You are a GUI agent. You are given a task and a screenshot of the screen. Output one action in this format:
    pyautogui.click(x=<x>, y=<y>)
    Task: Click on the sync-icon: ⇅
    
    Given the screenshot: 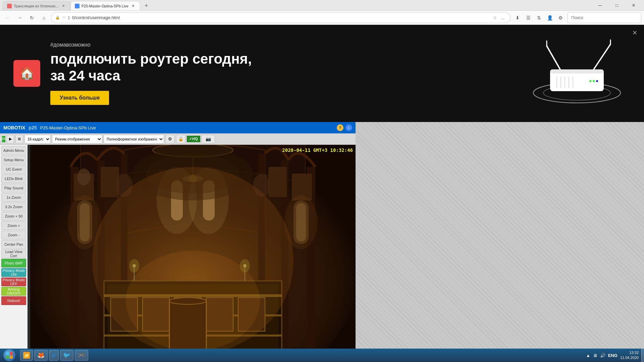 What is the action you would take?
    pyautogui.click(x=539, y=18)
    